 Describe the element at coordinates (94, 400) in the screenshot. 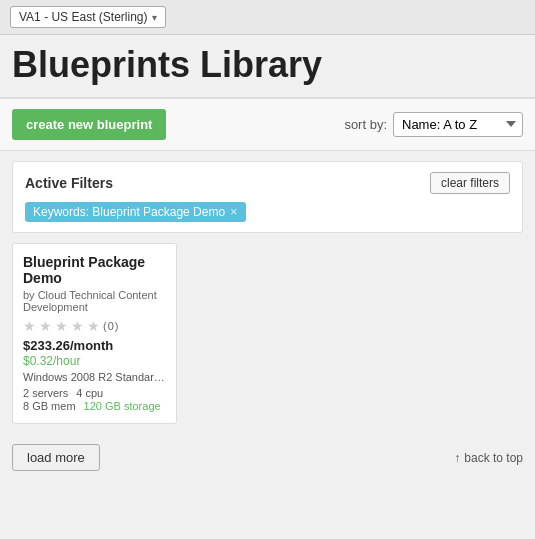

I see `card-specs: 2 servers 4 cpu 8 GB mem 120 GB storage` at that location.